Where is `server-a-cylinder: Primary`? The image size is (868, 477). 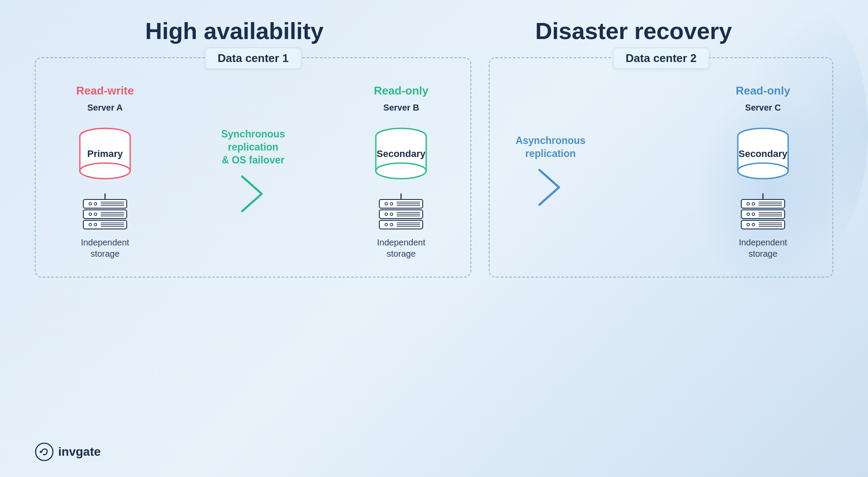 server-a-cylinder: Primary is located at coordinates (105, 154).